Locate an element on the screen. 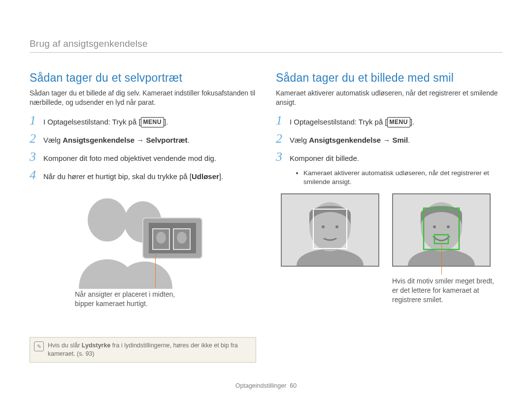 The width and height of the screenshot is (532, 401). steps-smile: 1 I Optagelsestilstand: Tryk på [MENU]. … is located at coordinates (389, 139).